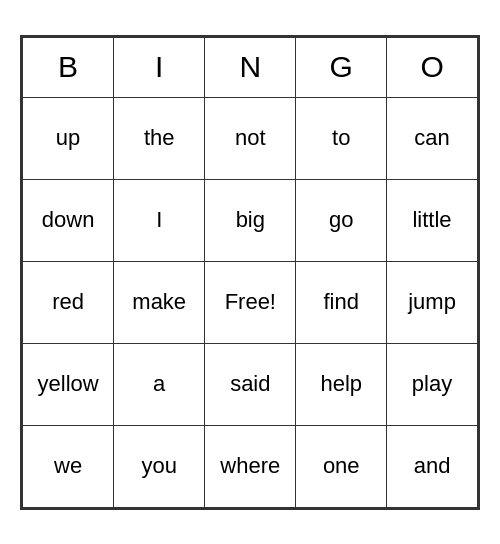  What do you see at coordinates (250, 302) in the screenshot?
I see `cell-r2-c2: Free!` at bounding box center [250, 302].